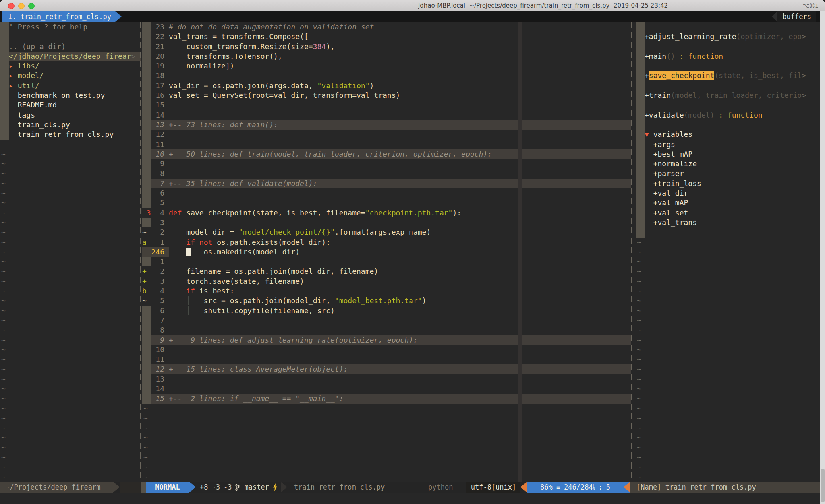  What do you see at coordinates (730, 164) in the screenshot?
I see `tag-item: +normalize` at bounding box center [730, 164].